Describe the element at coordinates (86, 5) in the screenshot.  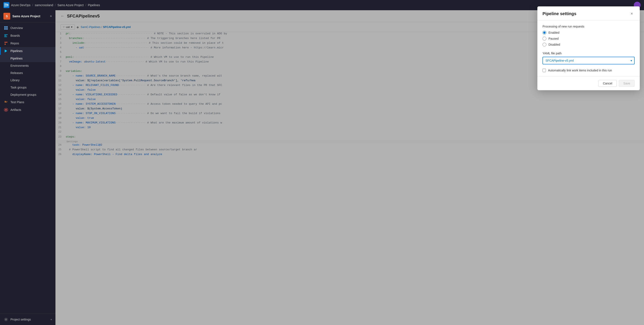
I see `sep3: /` at that location.